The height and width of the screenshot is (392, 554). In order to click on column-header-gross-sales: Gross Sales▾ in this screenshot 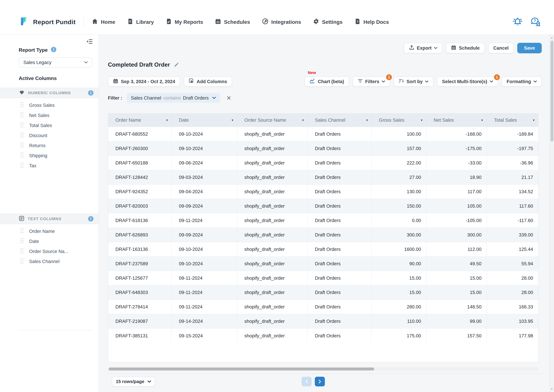, I will do `click(399, 120)`.